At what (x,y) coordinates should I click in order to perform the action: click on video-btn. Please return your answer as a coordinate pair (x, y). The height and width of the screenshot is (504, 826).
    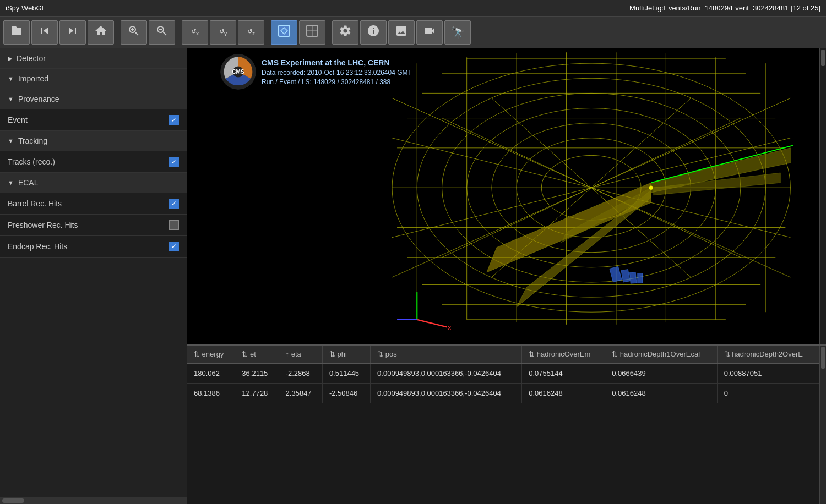
    Looking at the image, I should click on (430, 32).